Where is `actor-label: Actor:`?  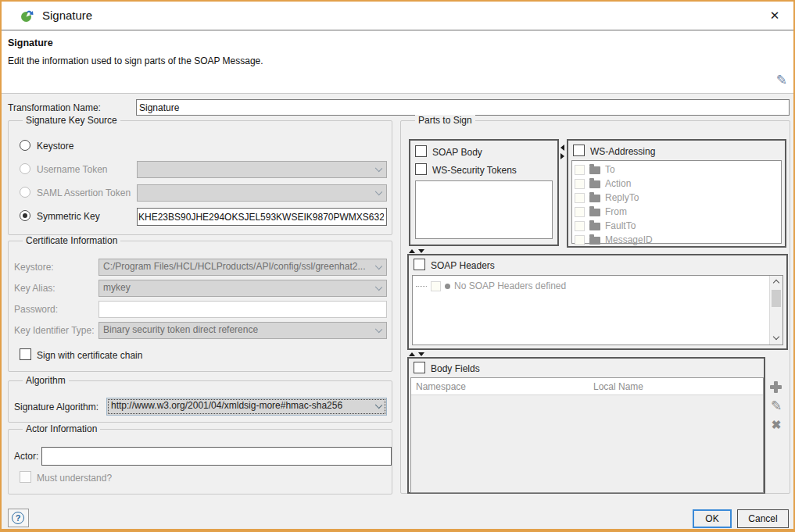 actor-label: Actor: is located at coordinates (27, 456).